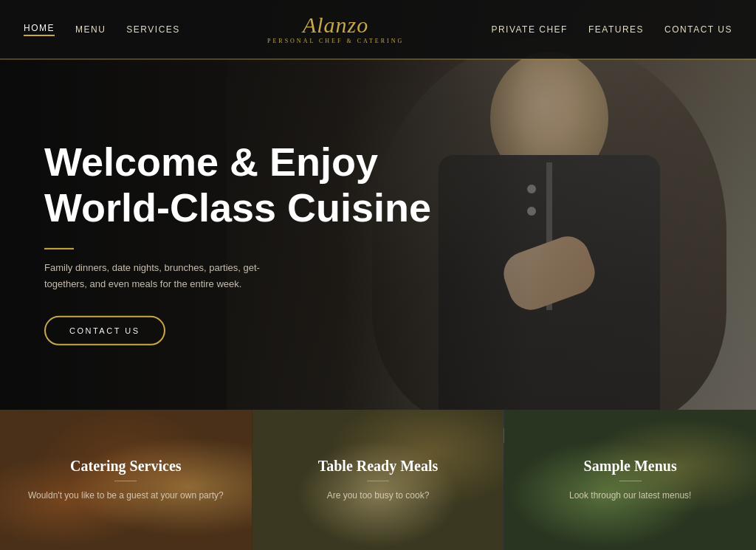 This screenshot has height=550, width=756. I want to click on card-1-title: Catering Services, so click(126, 467).